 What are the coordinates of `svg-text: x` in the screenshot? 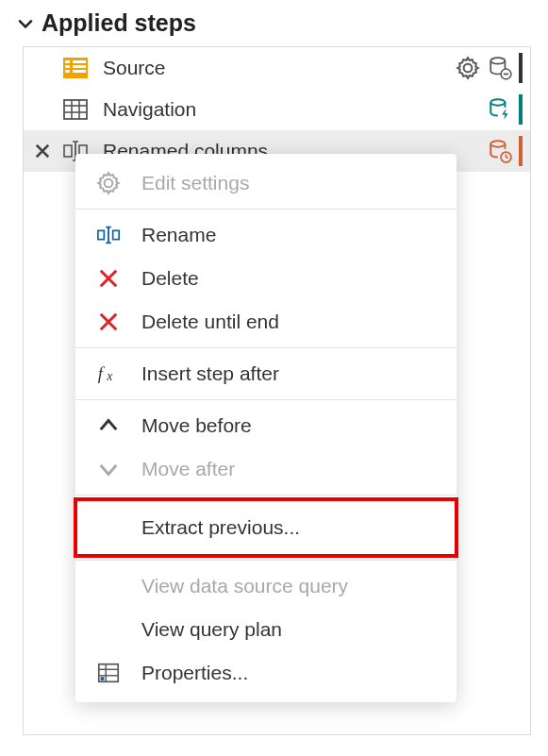 It's located at (109, 376).